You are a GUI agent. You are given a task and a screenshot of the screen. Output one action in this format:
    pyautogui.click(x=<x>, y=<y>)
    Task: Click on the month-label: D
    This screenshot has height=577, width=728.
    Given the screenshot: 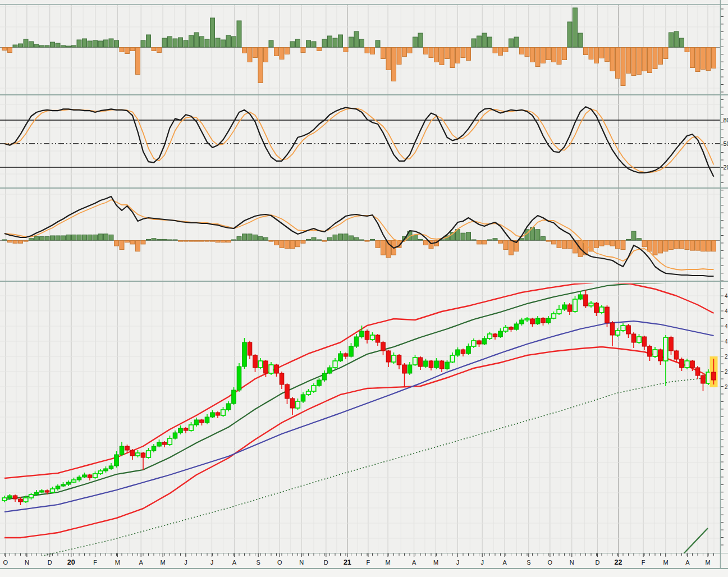 What is the action you would take?
    pyautogui.click(x=50, y=562)
    